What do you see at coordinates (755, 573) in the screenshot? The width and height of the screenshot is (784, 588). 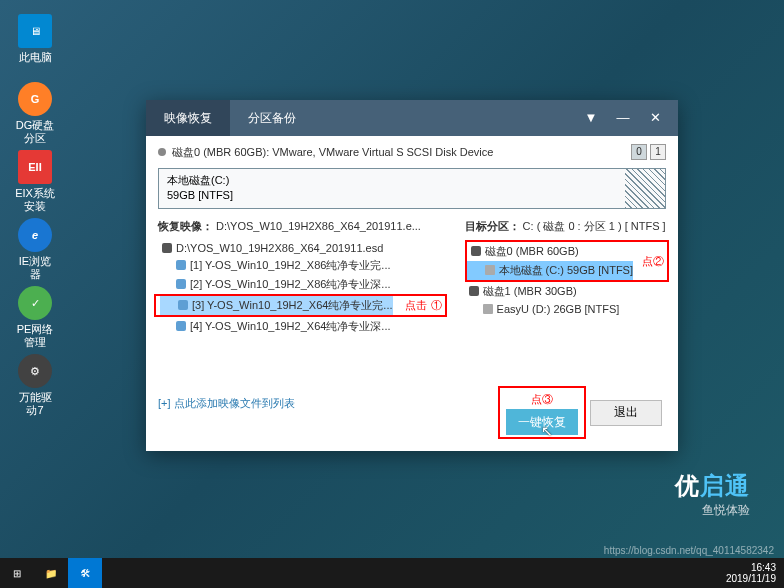 I see `system-tray: 16:43 2019/11/19` at bounding box center [755, 573].